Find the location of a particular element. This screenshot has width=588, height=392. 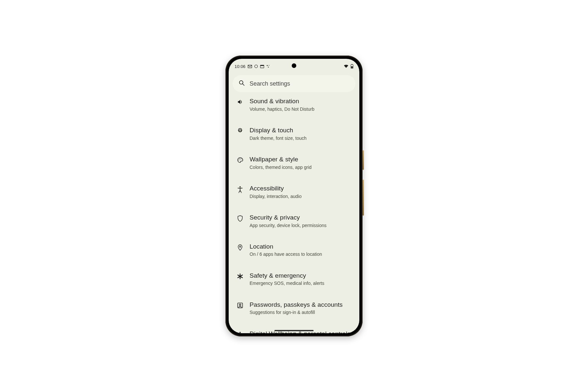

circle-outline-icon is located at coordinates (256, 66).